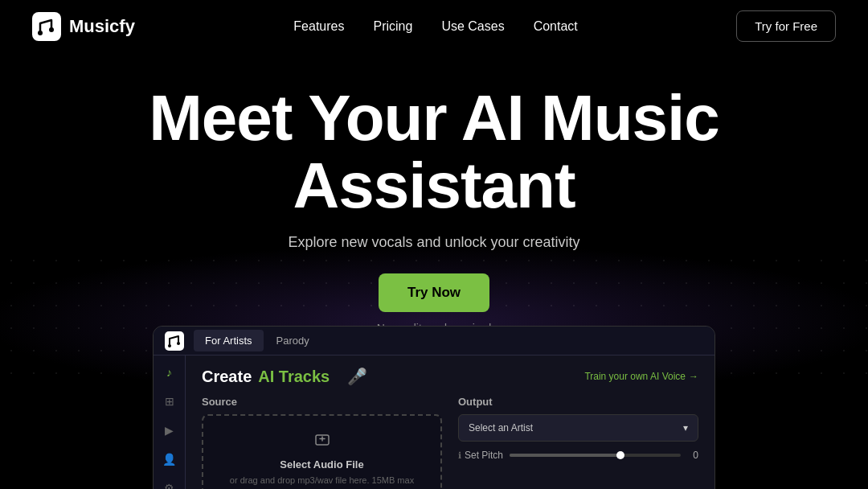 This screenshot has width=868, height=489. Describe the element at coordinates (392, 26) in the screenshot. I see `nav-pricing: Pricing` at that location.